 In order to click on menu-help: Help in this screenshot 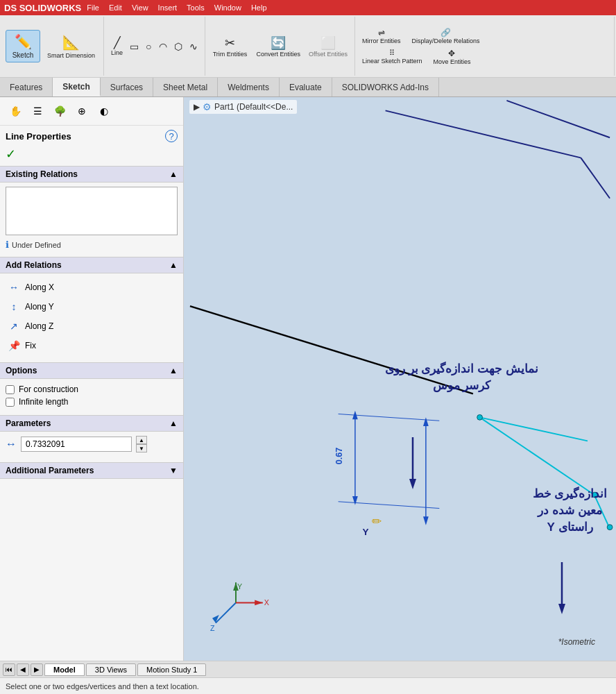, I will do `click(259, 8)`.